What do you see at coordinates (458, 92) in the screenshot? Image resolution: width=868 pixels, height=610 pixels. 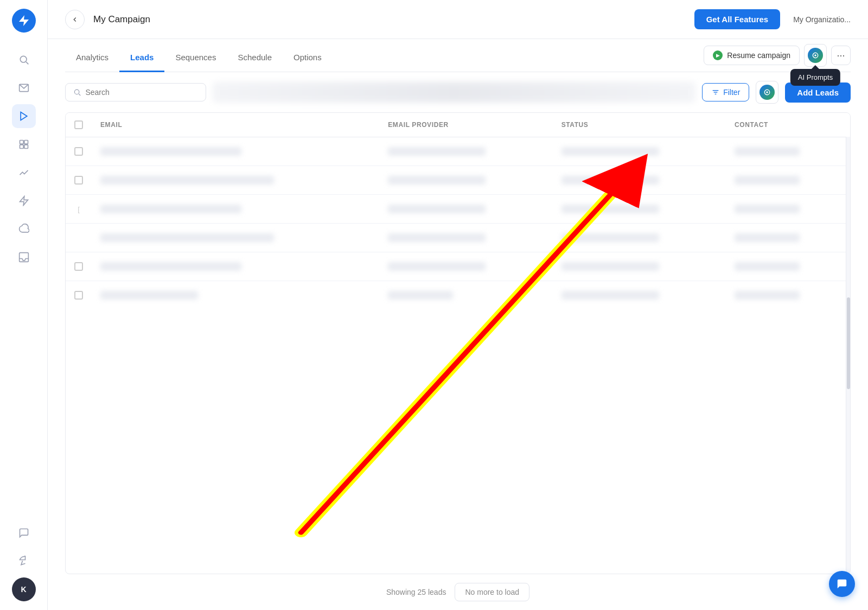 I see `toolbar: Filter Add Leads` at bounding box center [458, 92].